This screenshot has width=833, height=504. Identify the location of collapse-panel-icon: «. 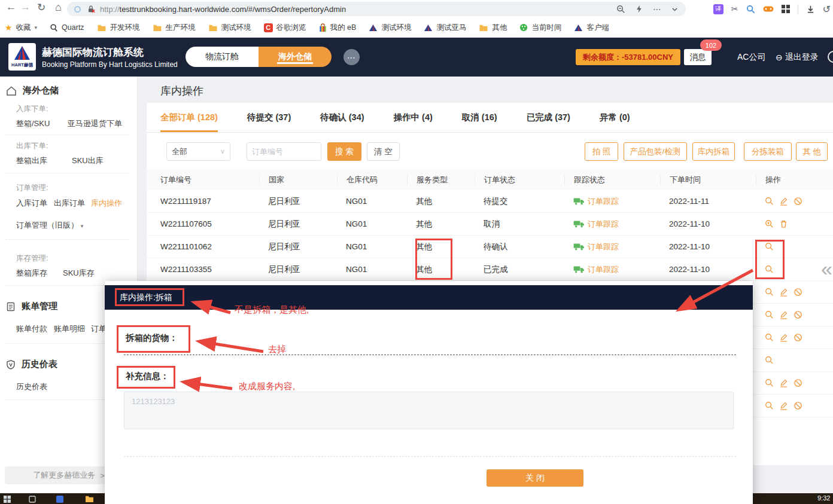
(827, 269).